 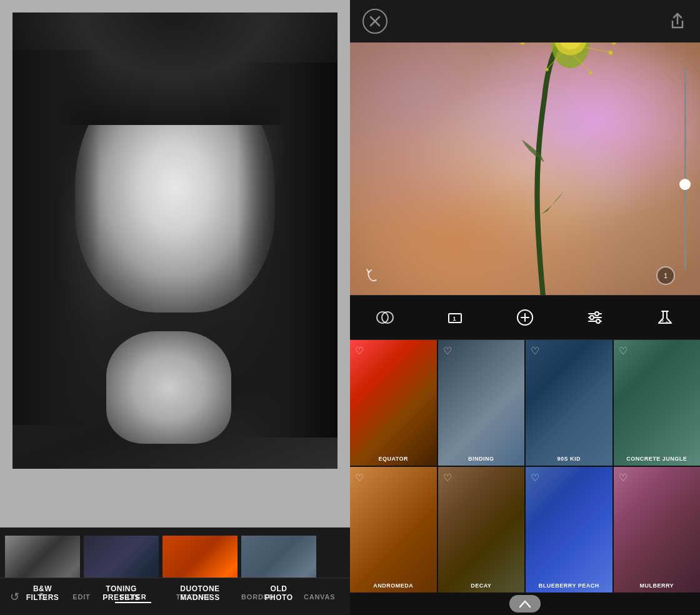 I want to click on hair-right, so click(x=288, y=250).